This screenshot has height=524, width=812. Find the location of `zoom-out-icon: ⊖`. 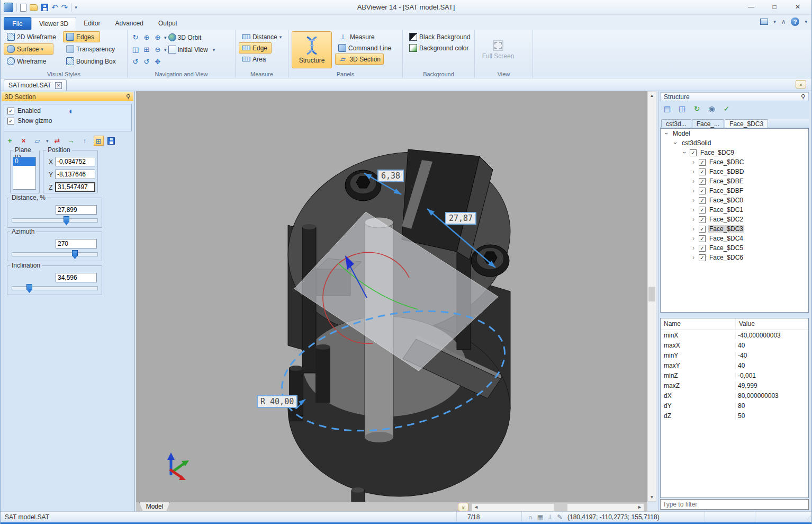

zoom-out-icon: ⊖ is located at coordinates (158, 50).